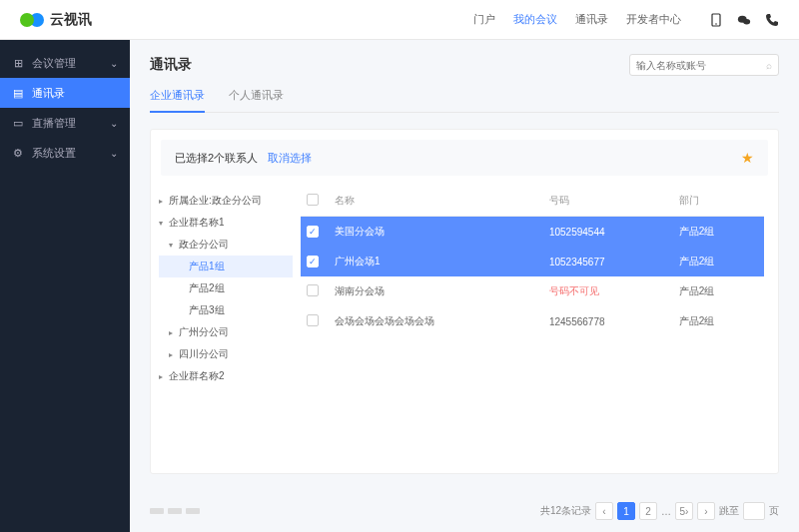 This screenshot has width=799, height=532. I want to click on org-tree: ▸所属企业:政企分公司▾企业群名称1▾政企分公司产品1组产品2组产品3组▸广州分…, so click(226, 324).